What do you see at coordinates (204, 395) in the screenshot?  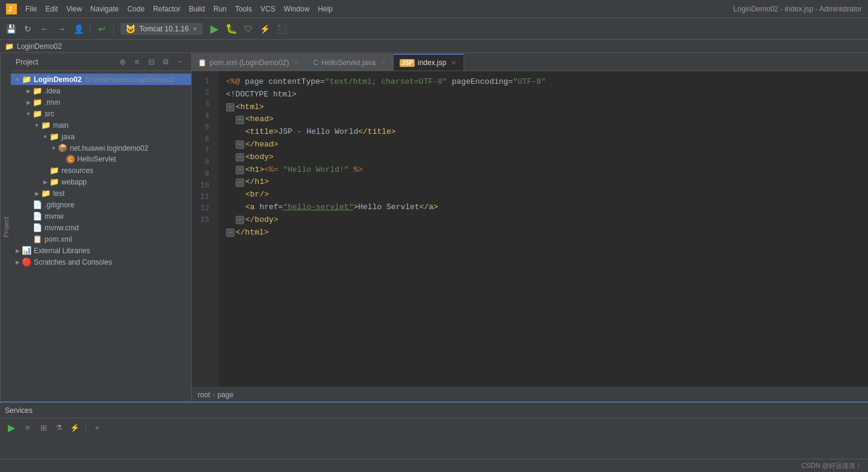 I see `breadcrumb-root: root` at bounding box center [204, 395].